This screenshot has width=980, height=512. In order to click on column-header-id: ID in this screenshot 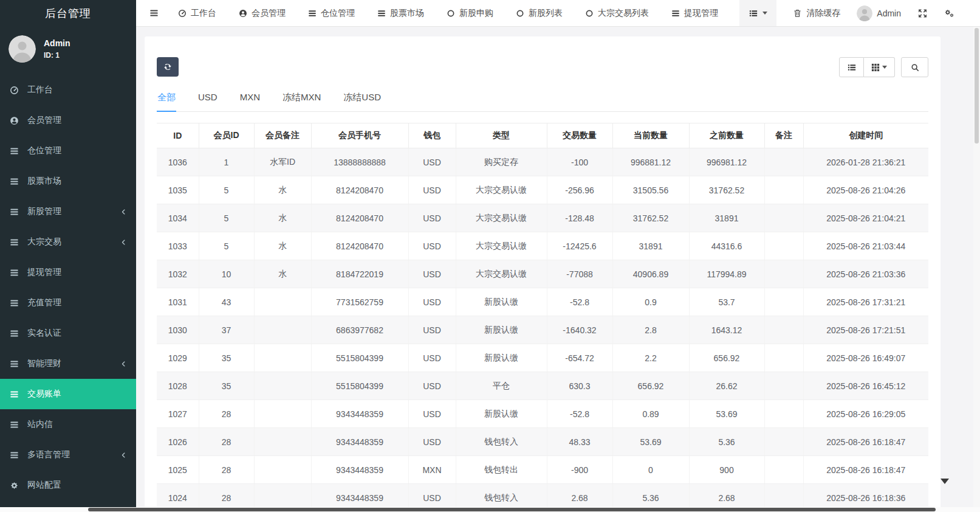, I will do `click(177, 136)`.